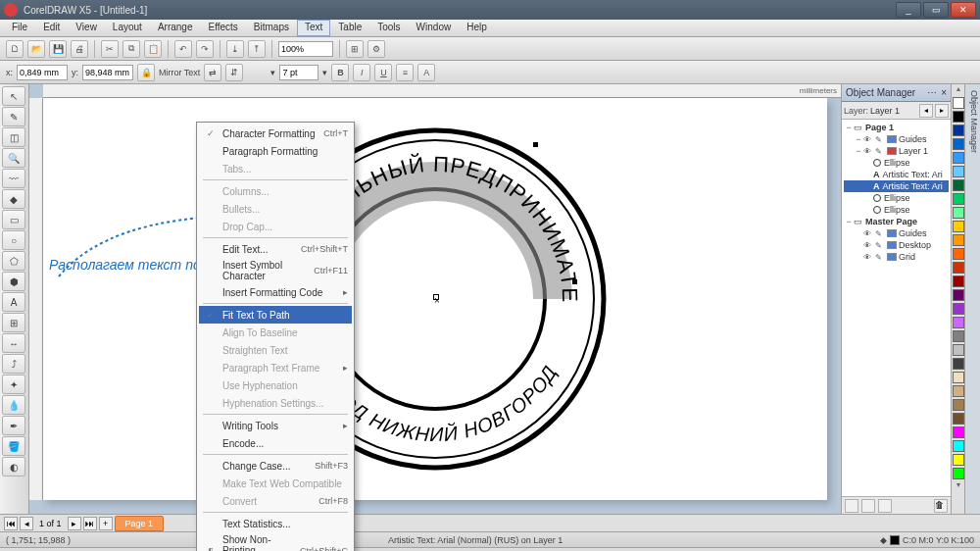  I want to click on new-master-button, so click(868, 506).